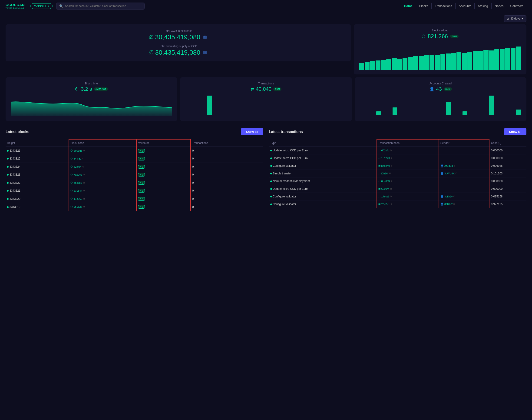 The width and height of the screenshot is (532, 420). What do you see at coordinates (103, 151) in the screenshot?
I see `block-hash: ⬡ be0dd8 ⧉` at bounding box center [103, 151].